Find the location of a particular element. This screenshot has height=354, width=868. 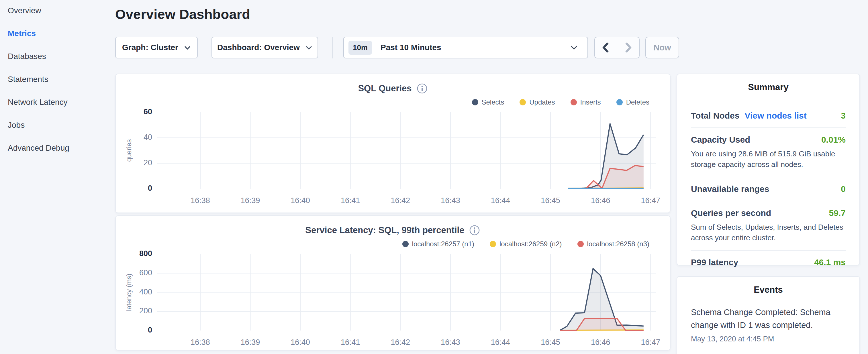

svg-text: 16:46 is located at coordinates (600, 342).